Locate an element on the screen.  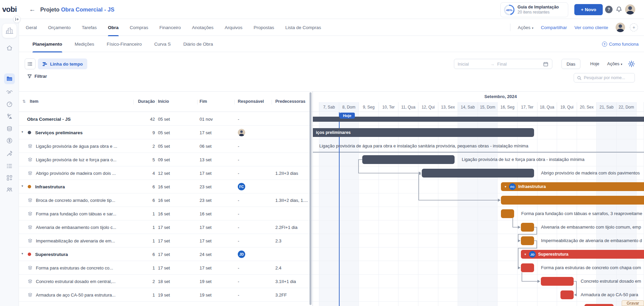
filter-button: Filtrar is located at coordinates (37, 76).